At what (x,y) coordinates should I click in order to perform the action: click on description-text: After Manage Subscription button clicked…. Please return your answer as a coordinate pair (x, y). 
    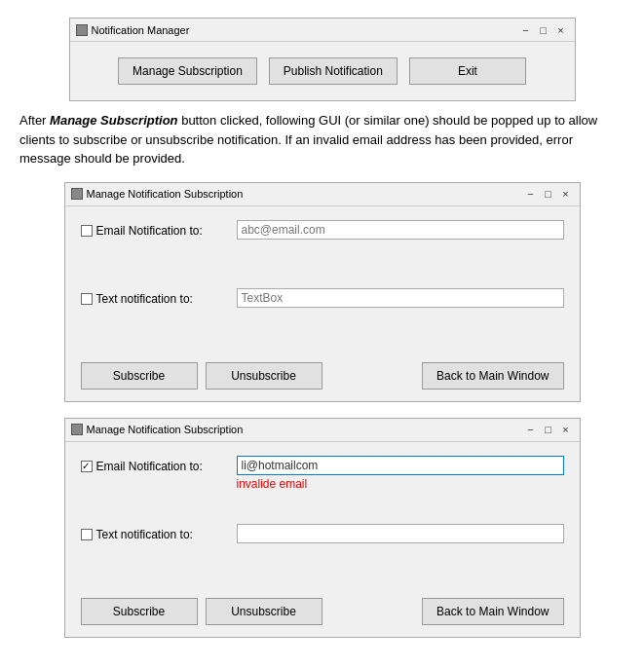
    Looking at the image, I should click on (322, 140).